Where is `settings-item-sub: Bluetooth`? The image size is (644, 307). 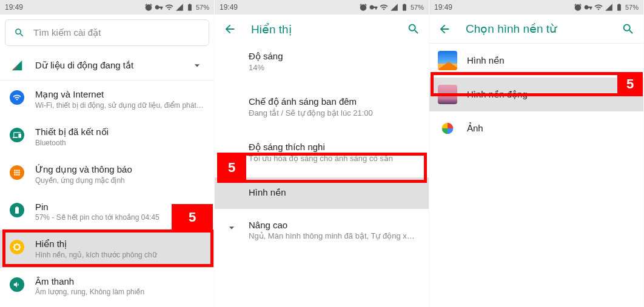
settings-item-sub: Bluetooth is located at coordinates (120, 143).